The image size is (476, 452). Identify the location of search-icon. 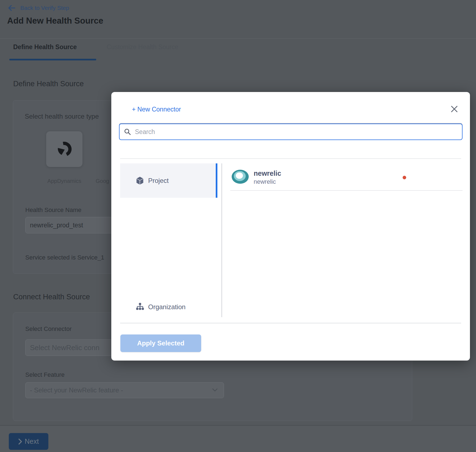
(128, 132).